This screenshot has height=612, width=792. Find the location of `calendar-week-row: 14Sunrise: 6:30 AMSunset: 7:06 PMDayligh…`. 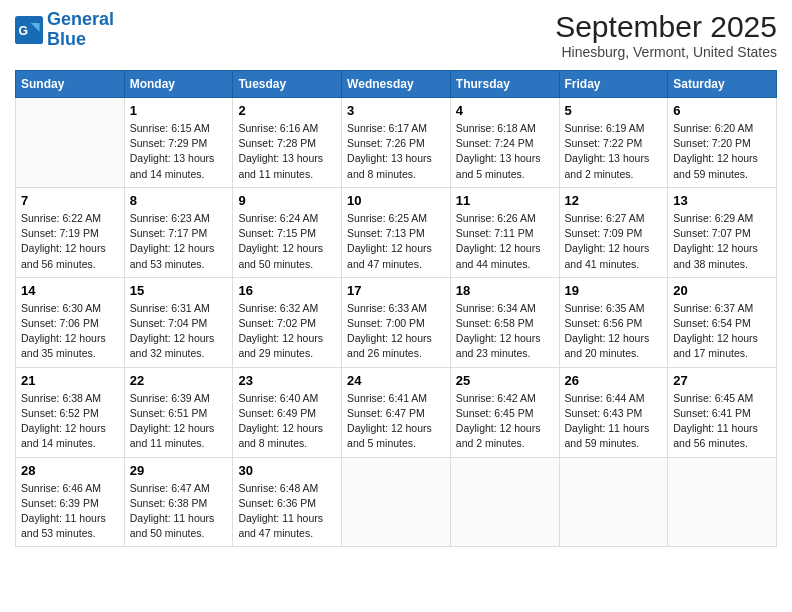

calendar-week-row: 14Sunrise: 6:30 AMSunset: 7:06 PMDayligh… is located at coordinates (396, 322).